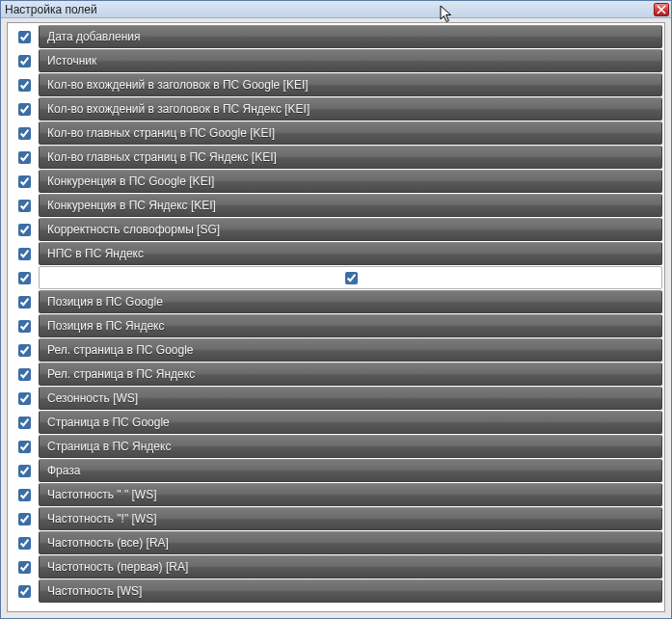 The width and height of the screenshot is (672, 619). I want to click on field-row: Конкуренция в ПС Яндекс [KEI], so click(336, 205).